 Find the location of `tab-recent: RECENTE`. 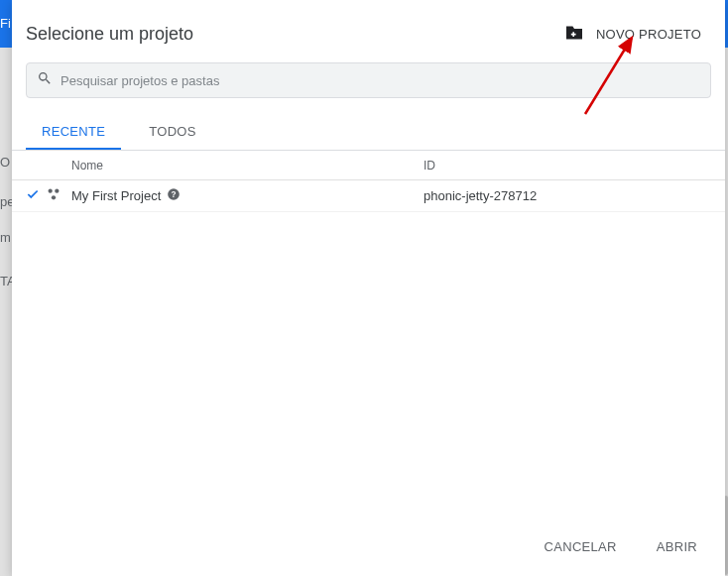

tab-recent: RECENTE is located at coordinates (73, 132).